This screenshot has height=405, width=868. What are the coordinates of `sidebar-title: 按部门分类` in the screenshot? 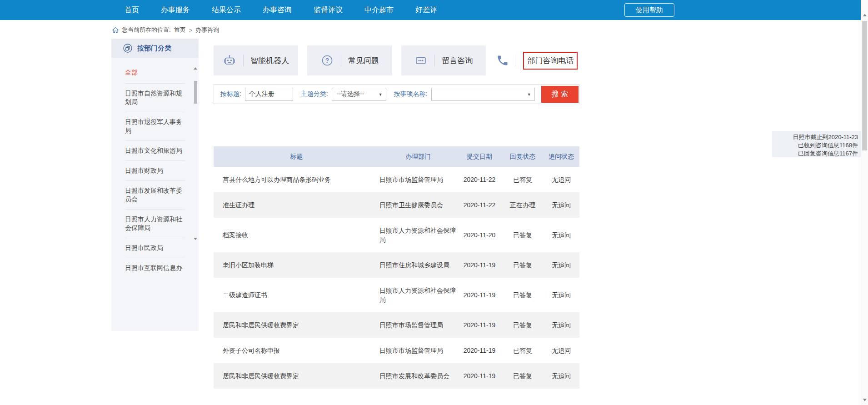 It's located at (155, 48).